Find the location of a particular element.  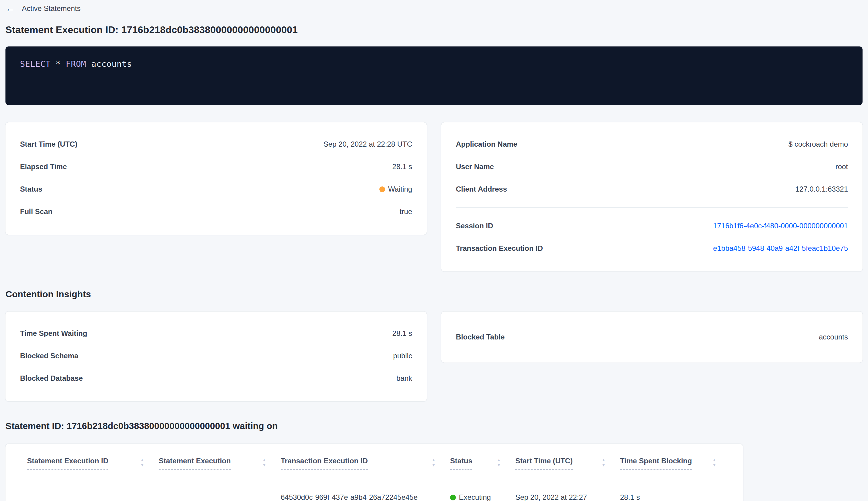

kv-value: $ cockroach demo is located at coordinates (818, 145).